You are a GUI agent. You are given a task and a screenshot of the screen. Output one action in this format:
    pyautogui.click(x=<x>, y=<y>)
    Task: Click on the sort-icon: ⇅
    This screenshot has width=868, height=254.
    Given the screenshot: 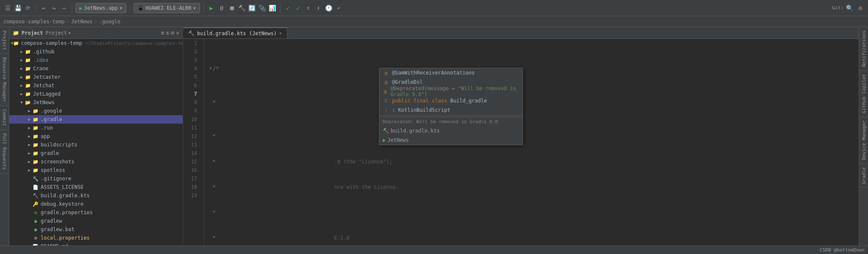 What is the action you would take?
    pyautogui.click(x=168, y=33)
    